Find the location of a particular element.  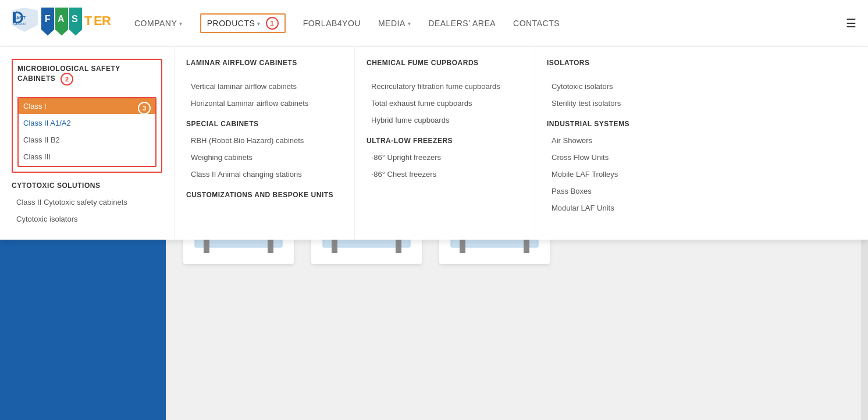

customizations-header: CUSTOMIZATIONS AND BESPOKE UNITS is located at coordinates (264, 195).